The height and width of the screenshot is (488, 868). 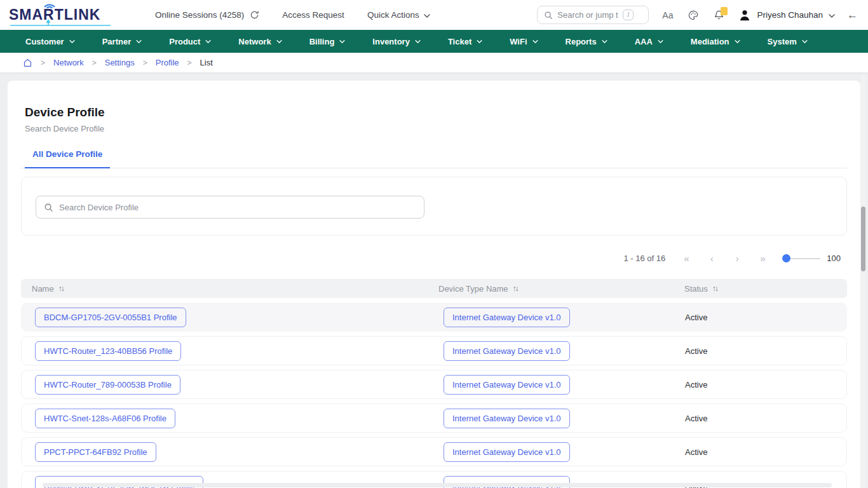 I want to click on column-label: Status, so click(x=696, y=288).